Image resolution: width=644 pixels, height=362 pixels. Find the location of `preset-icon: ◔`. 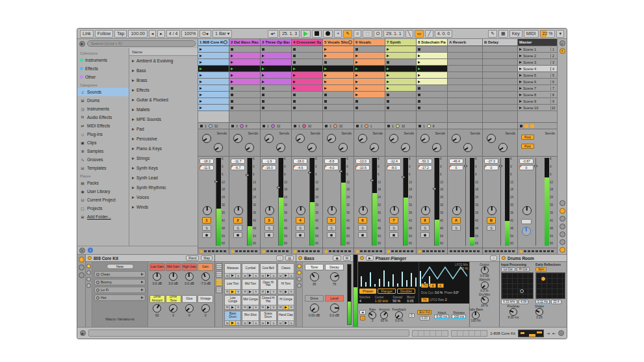

preset-icon: ◔ is located at coordinates (494, 258).